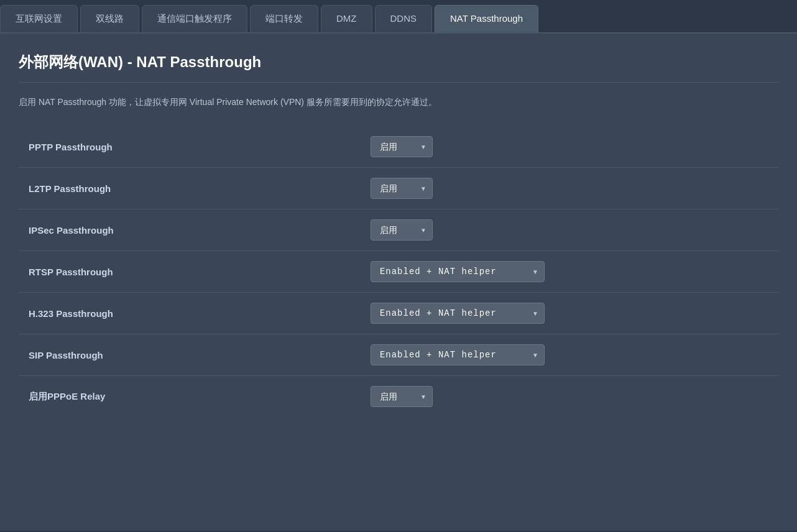 This screenshot has height=532, width=797. I want to click on pppoe-label: 启用PPPoE Relay, so click(190, 397).